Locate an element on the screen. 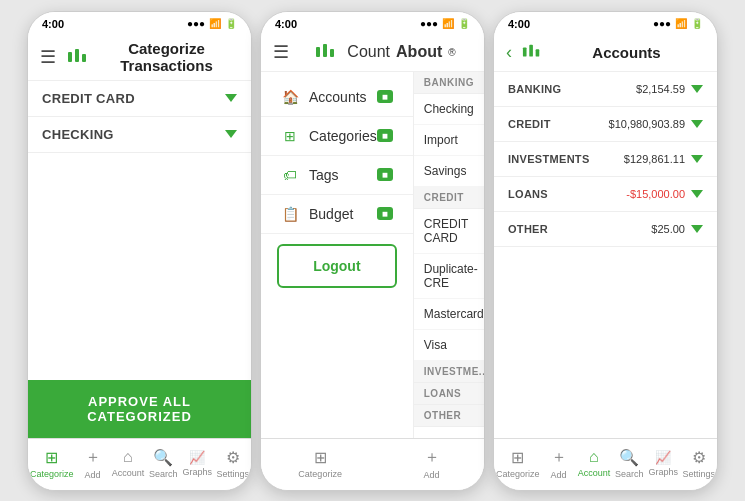 The image size is (745, 501). add-label-2: Add is located at coordinates (432, 475).